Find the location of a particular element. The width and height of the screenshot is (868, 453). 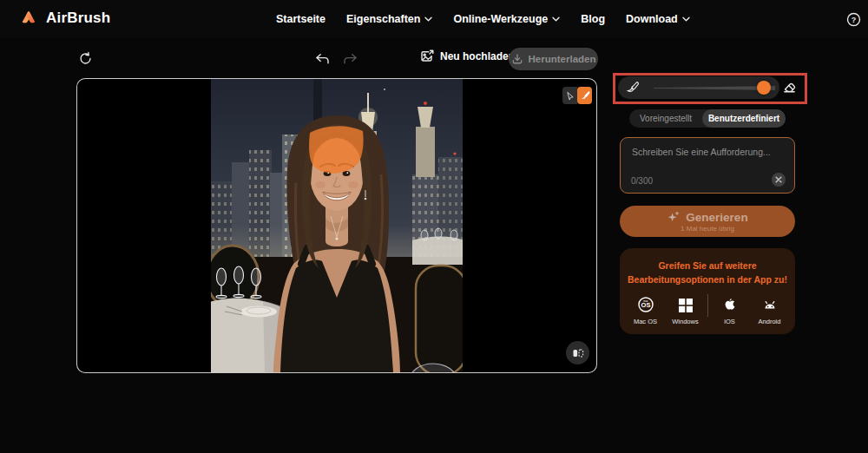

main-nav: Startseite Eigenschaften Online-Werkzeug… is located at coordinates (483, 19).